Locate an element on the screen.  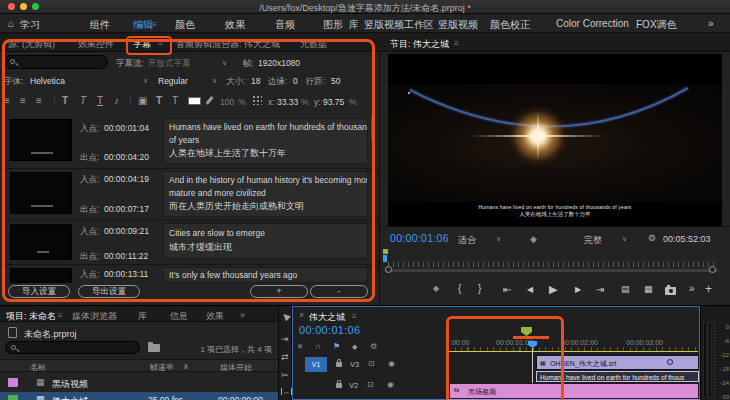
marker-icon: ◆ is located at coordinates (534, 239).